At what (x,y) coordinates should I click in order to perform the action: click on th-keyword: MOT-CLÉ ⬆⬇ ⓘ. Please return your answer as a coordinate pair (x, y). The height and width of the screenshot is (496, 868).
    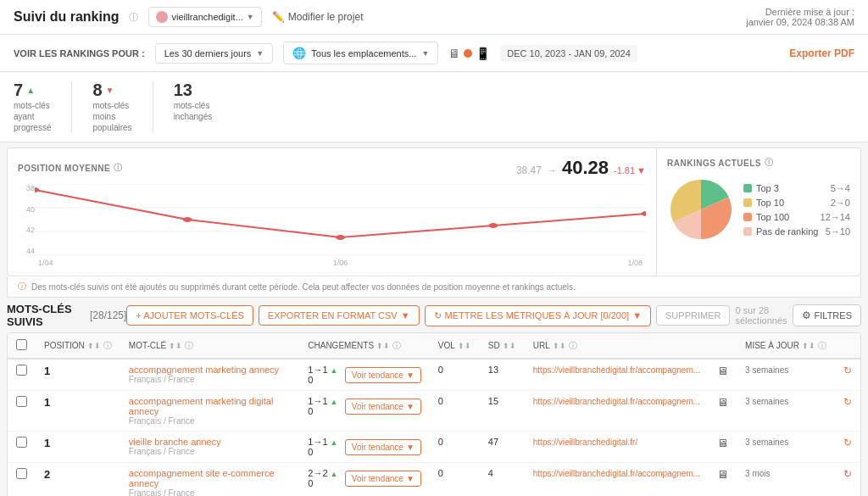
    Looking at the image, I should click on (210, 346).